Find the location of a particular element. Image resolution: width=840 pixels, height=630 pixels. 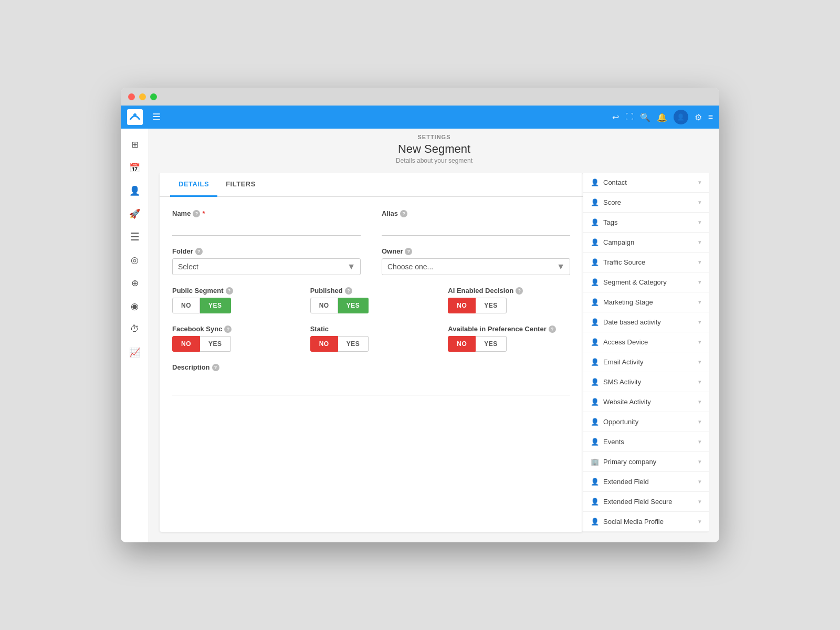

back-icon: ↩ is located at coordinates (615, 118).